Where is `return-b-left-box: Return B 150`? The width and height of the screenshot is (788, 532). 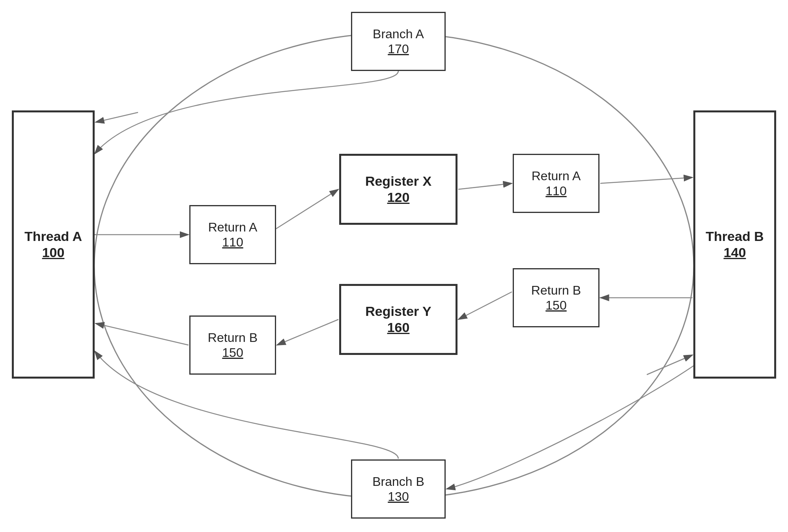 return-b-left-box: Return B 150 is located at coordinates (233, 345).